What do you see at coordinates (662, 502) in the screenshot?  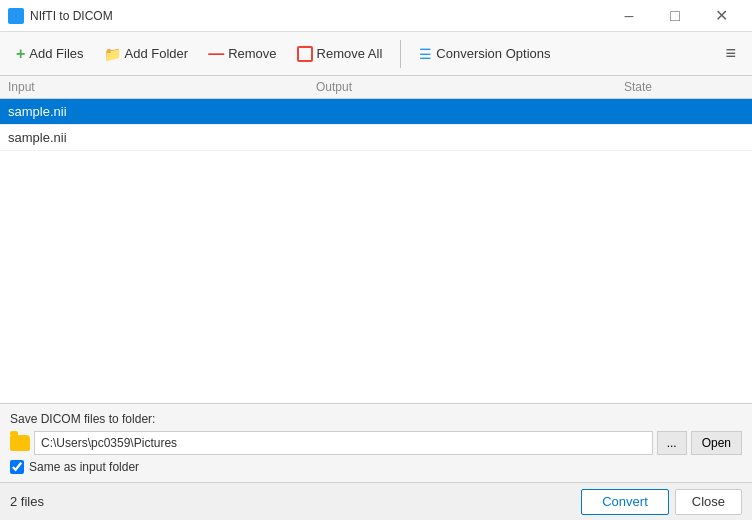 I see `status-buttons: Convert Close` at bounding box center [662, 502].